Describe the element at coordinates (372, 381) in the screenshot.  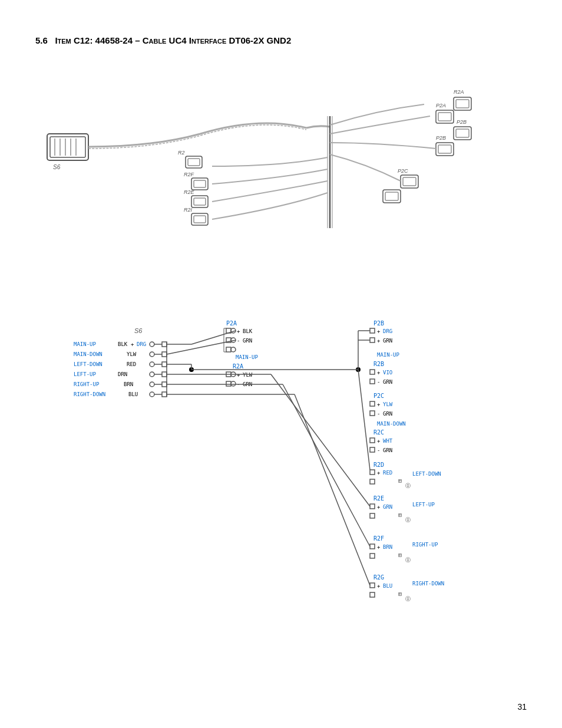
I see `r2b-pin2-rect` at that location.